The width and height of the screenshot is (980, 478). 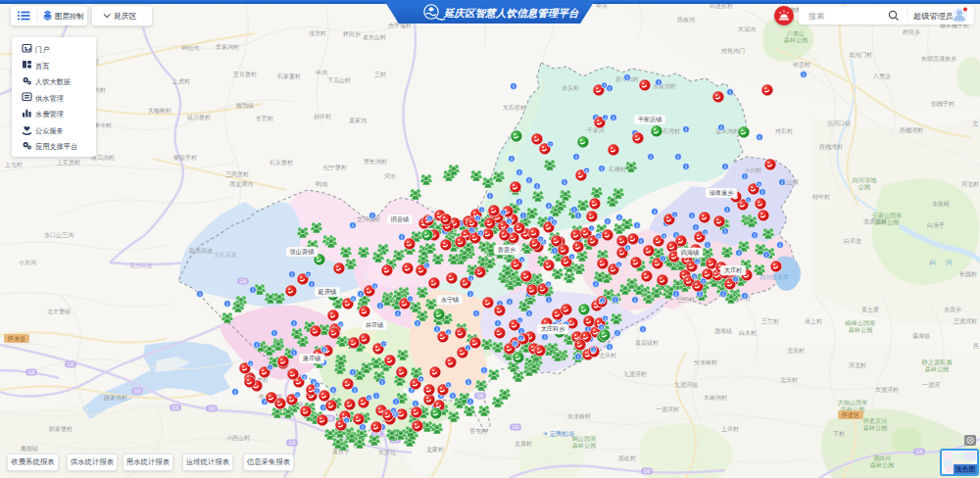 What do you see at coordinates (729, 429) in the screenshot?
I see `svg-text: 上庄村` at bounding box center [729, 429].